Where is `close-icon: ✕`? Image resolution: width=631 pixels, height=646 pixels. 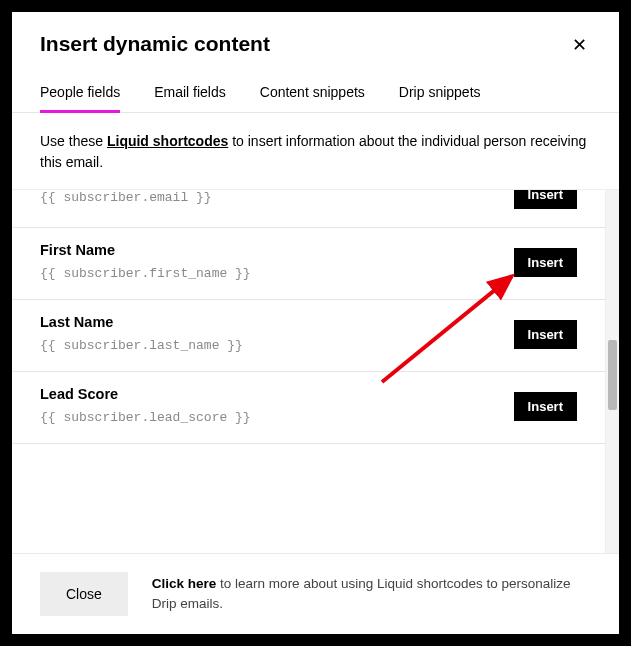
close-icon: ✕ is located at coordinates (580, 45).